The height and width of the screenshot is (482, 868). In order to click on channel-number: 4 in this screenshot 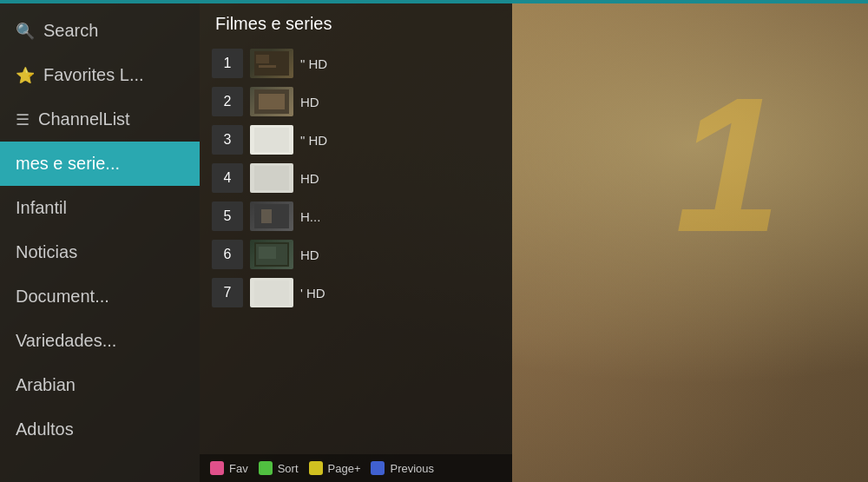, I will do `click(227, 178)`.